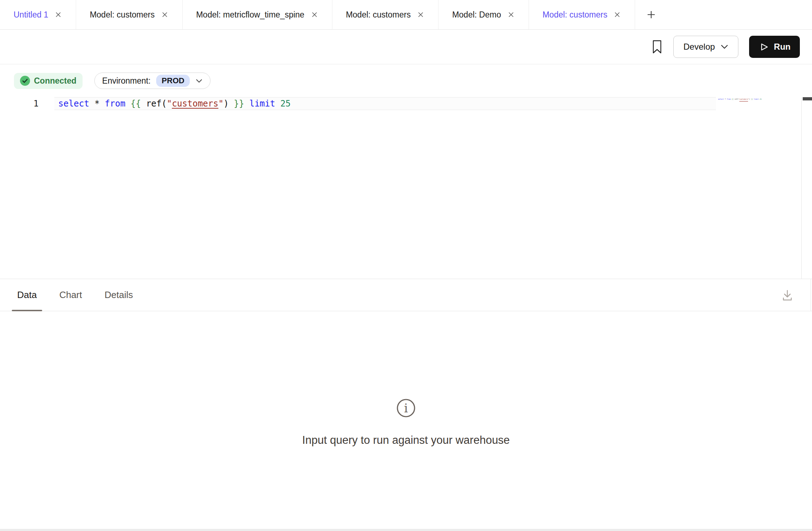  Describe the element at coordinates (741, 99) in the screenshot. I see `editor-minimap: select * from {{ ref("customers") }} lim…` at that location.